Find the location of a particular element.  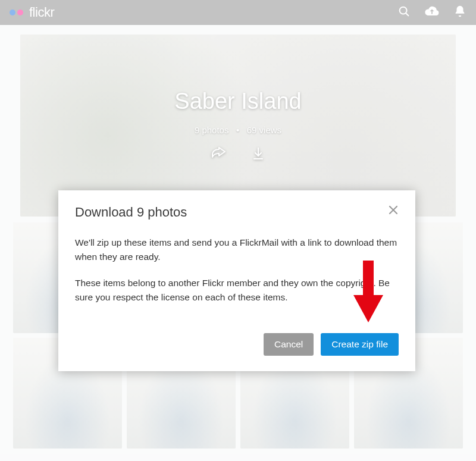

brand: flickr is located at coordinates (32, 12).